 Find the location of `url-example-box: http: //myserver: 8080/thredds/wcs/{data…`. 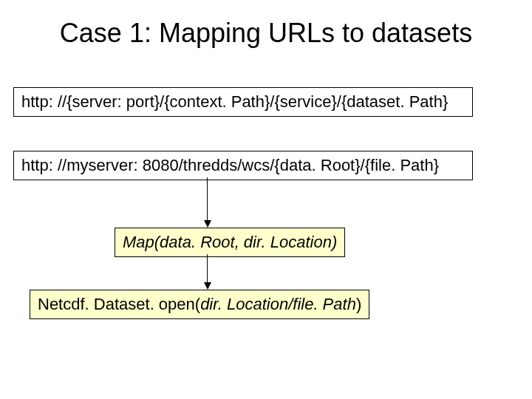

url-example-box: http: //myserver: 8080/thredds/wcs/{data… is located at coordinates (243, 166).